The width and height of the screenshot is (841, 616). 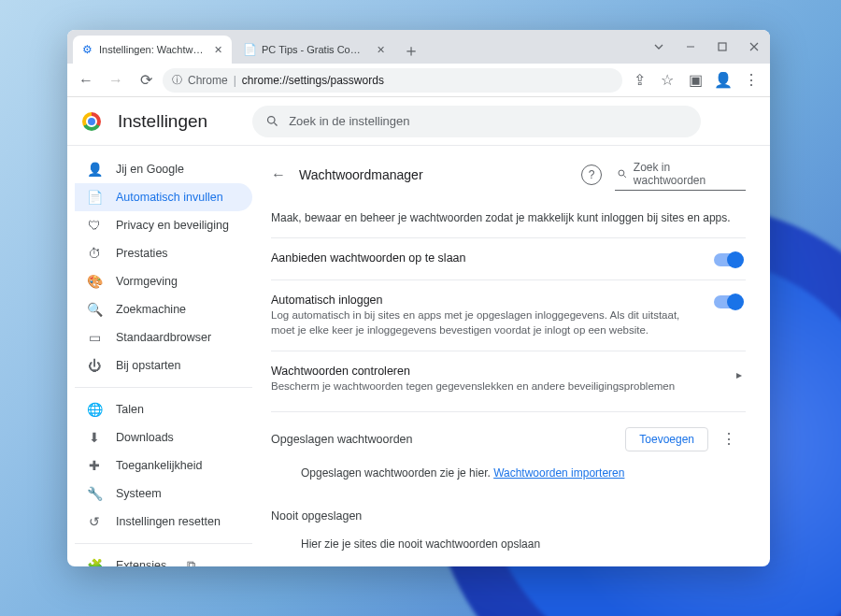 What do you see at coordinates (315, 50) in the screenshot?
I see `tab-label: PC Tips - Gratis Computer Tips. i` at bounding box center [315, 50].